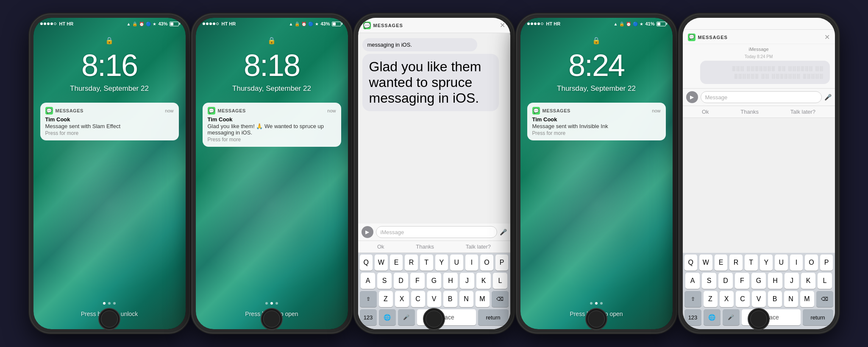 Image resolution: width=868 pixels, height=347 pixels. What do you see at coordinates (827, 37) in the screenshot?
I see `close-panel-button: ✕` at bounding box center [827, 37].